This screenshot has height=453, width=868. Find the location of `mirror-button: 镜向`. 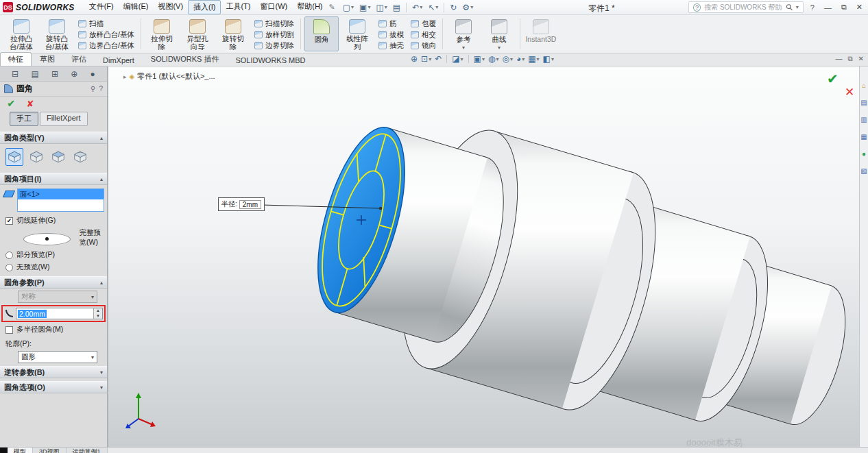

mirror-button: 镜向 is located at coordinates (424, 45).